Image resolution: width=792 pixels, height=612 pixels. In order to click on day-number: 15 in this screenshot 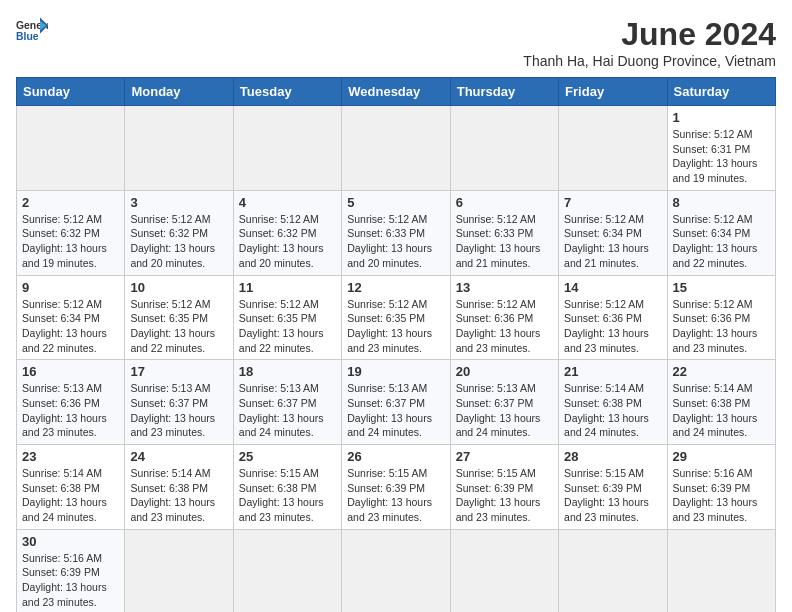, I will do `click(722, 288)`.